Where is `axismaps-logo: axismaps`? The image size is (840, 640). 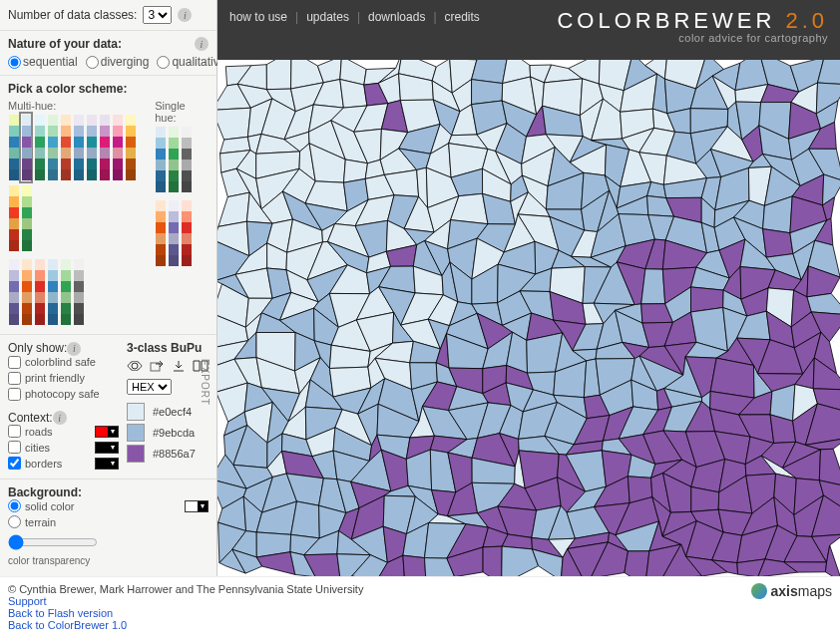 axismaps-logo: axismaps is located at coordinates (792, 591).